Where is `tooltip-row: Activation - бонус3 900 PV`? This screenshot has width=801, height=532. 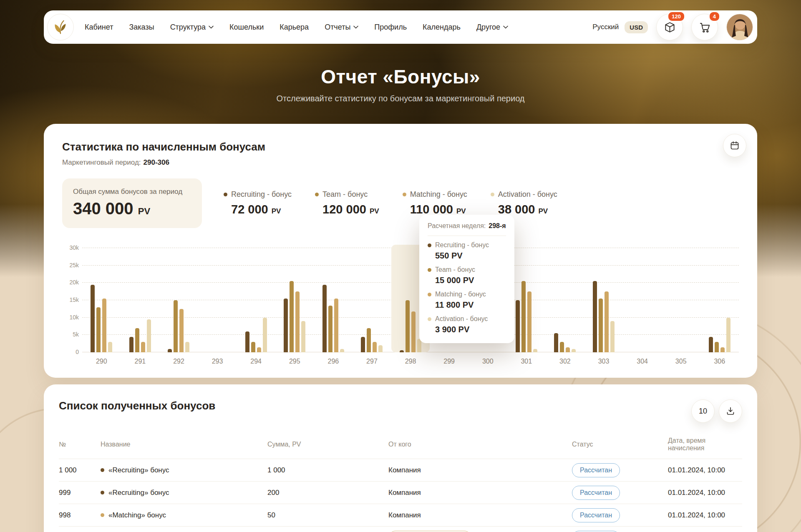 tooltip-row: Activation - бонус3 900 PV is located at coordinates (467, 325).